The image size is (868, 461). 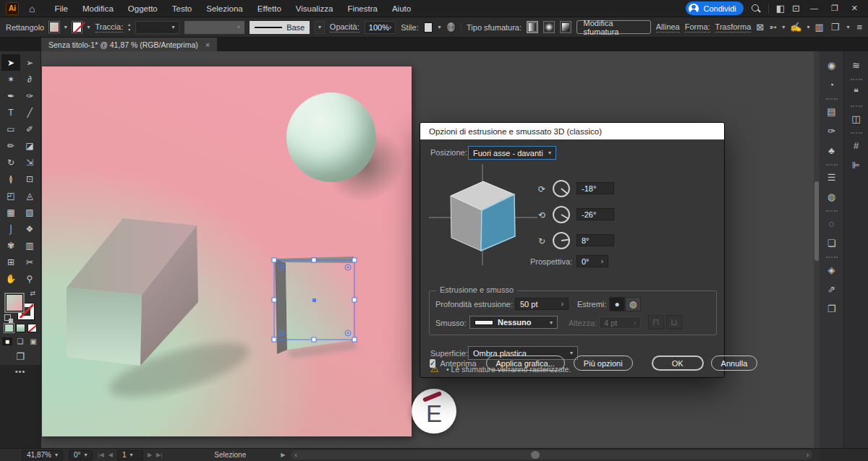 What do you see at coordinates (20, 371) in the screenshot?
I see `edit-toolbar-icon: •••` at bounding box center [20, 371].